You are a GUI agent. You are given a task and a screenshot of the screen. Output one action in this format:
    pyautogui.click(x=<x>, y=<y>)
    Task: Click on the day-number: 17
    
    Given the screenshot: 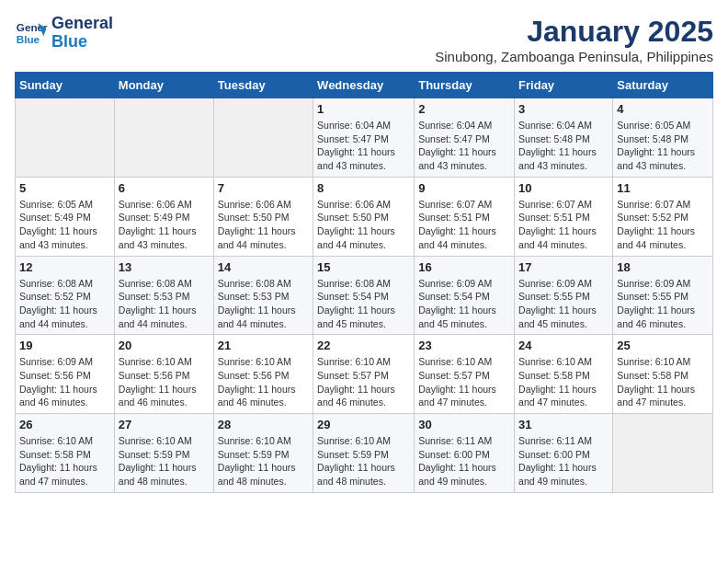 What is the action you would take?
    pyautogui.click(x=563, y=267)
    